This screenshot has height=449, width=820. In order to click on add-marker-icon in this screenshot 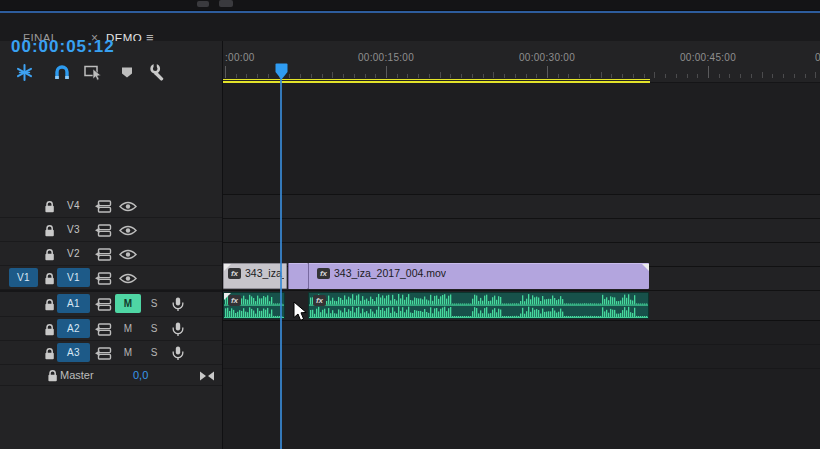, I will do `click(127, 72)`.